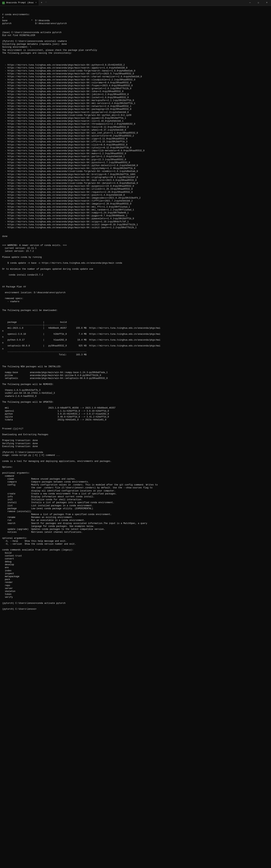  What do you see at coordinates (136, 384) in the screenshot?
I see `terminal-line: The following packages will be REMOVED:` at bounding box center [136, 384].